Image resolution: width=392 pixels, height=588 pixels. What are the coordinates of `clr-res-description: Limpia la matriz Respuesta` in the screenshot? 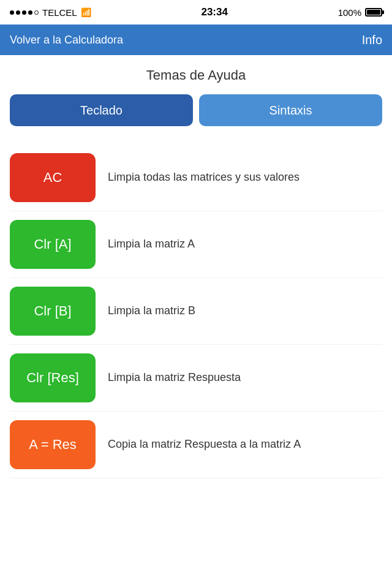 It's located at (245, 377).